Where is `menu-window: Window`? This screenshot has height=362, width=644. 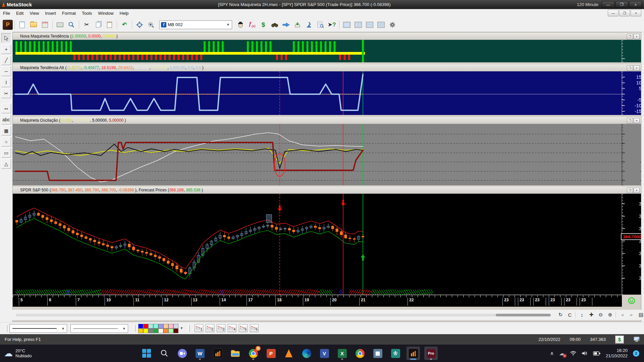
menu-window: Window is located at coordinates (106, 13).